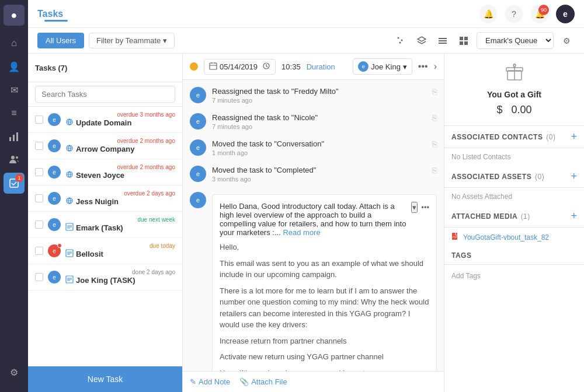  I want to click on associated-assets-title: ASSOCIATED ASSETS (0), so click(498, 177).